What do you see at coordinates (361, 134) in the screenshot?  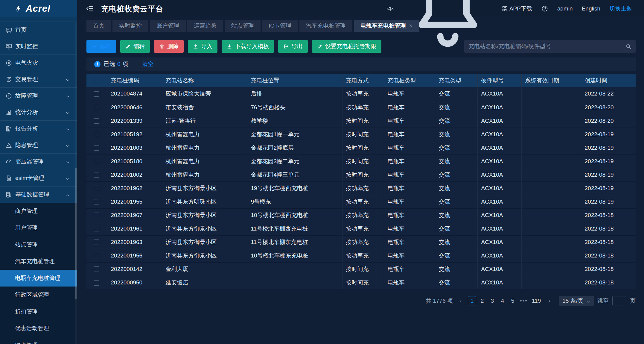 I see `table-row: 2021005192杭州雷霆电力金都花园1幢一单元按时间充电瓶车交流ACX10A…` at bounding box center [361, 134].